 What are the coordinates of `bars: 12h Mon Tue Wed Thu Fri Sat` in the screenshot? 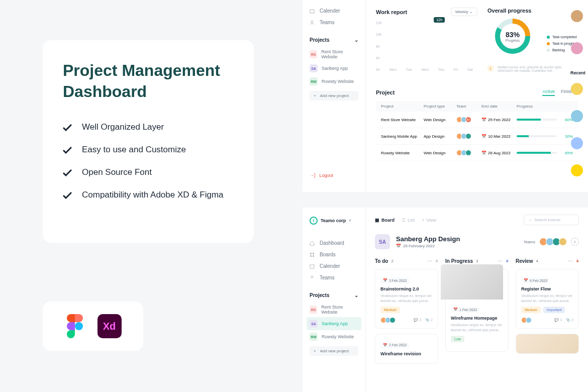 It's located at (431, 46).